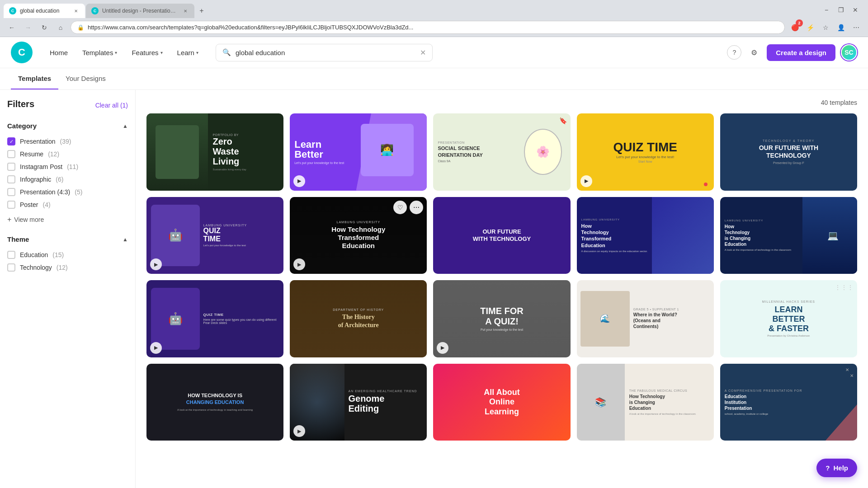  I want to click on template-card-13: TIME FORA QUIZ! Put your knowledge to th…, so click(502, 319).